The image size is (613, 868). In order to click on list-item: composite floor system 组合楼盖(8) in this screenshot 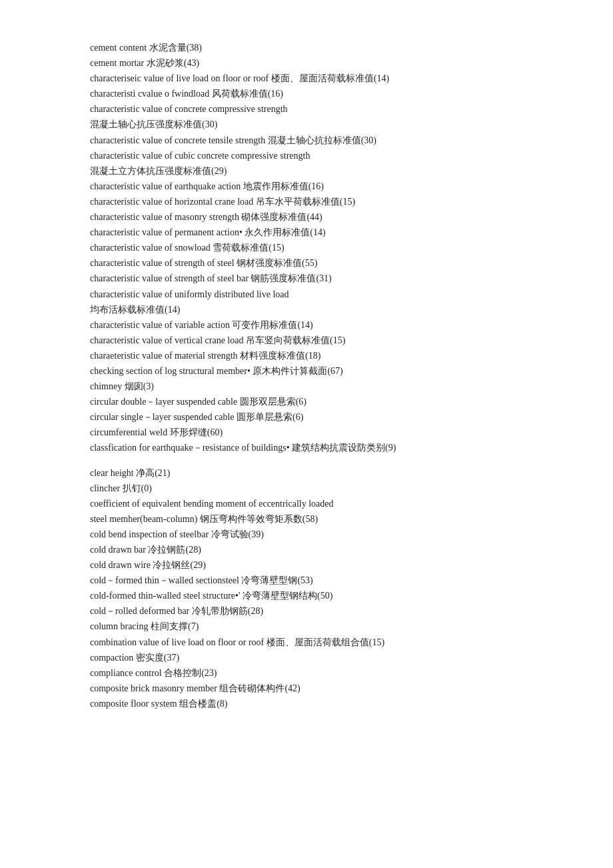, I will do `click(306, 704)`.